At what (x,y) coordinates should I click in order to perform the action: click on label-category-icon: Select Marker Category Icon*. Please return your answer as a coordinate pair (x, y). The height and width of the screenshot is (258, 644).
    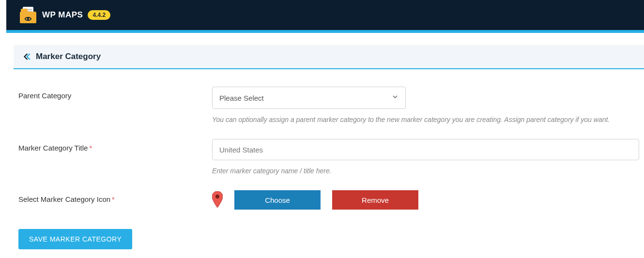
    Looking at the image, I should click on (115, 200).